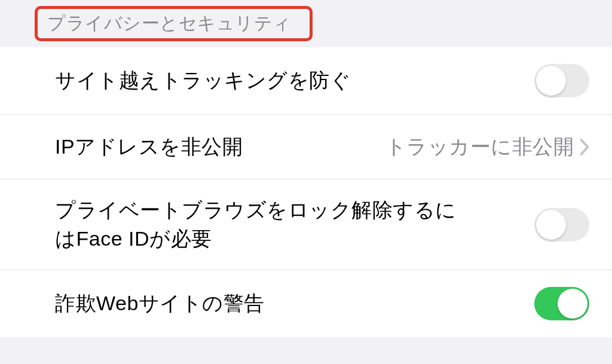  What do you see at coordinates (488, 147) in the screenshot?
I see `row-value-wrap: トラッカーに非公開` at bounding box center [488, 147].